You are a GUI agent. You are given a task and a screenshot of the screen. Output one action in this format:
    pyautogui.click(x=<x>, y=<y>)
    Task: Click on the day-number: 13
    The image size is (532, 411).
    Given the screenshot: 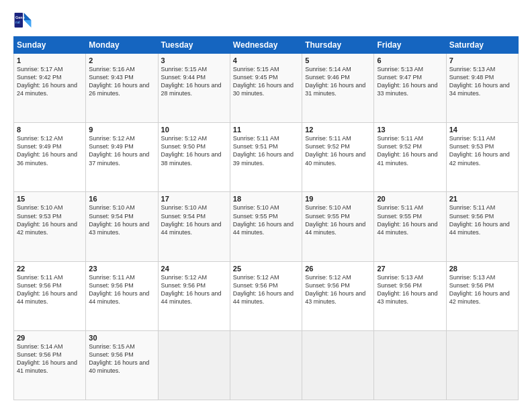 What is the action you would take?
    pyautogui.click(x=410, y=130)
    